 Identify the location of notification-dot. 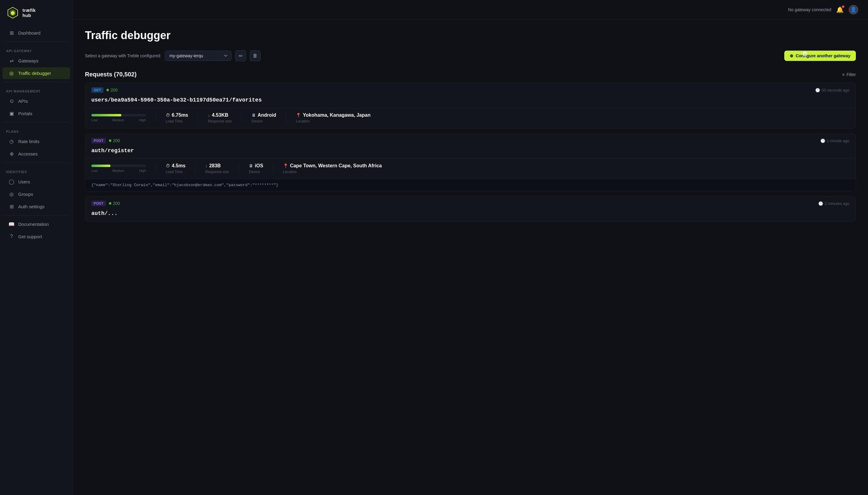
(843, 7).